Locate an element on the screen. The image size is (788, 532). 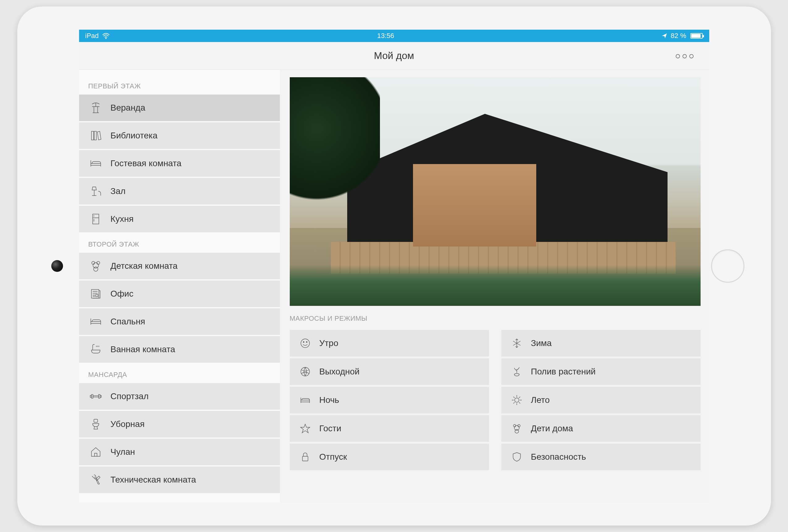
battery-icon is located at coordinates (696, 36).